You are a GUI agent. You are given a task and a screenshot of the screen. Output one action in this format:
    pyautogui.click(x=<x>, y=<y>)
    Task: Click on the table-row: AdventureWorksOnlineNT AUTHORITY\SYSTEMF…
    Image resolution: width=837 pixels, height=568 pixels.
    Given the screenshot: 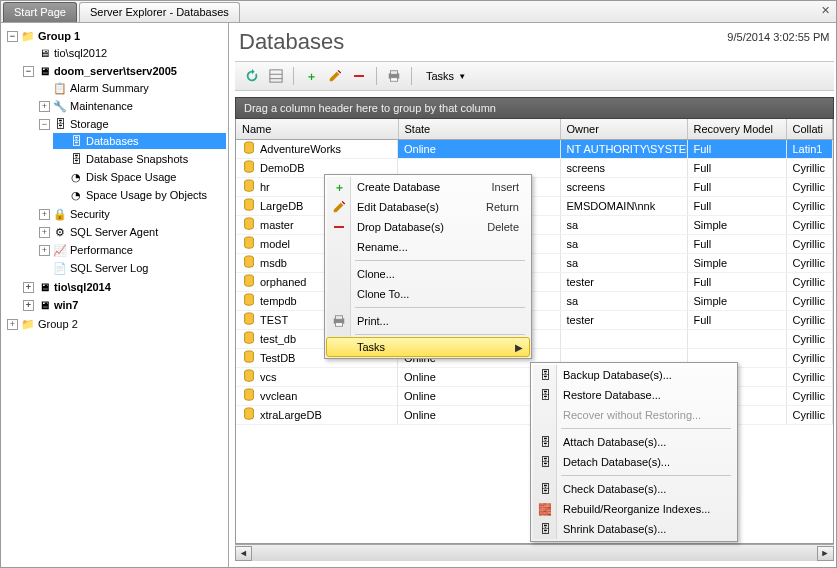 What is the action you would take?
    pyautogui.click(x=534, y=149)
    